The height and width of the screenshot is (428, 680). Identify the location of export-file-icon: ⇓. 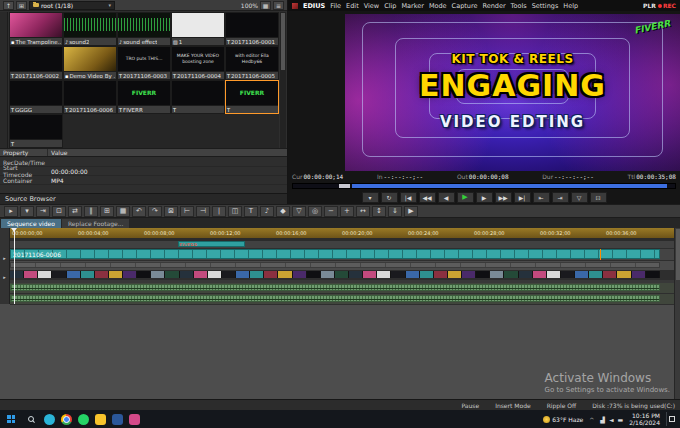
(395, 212).